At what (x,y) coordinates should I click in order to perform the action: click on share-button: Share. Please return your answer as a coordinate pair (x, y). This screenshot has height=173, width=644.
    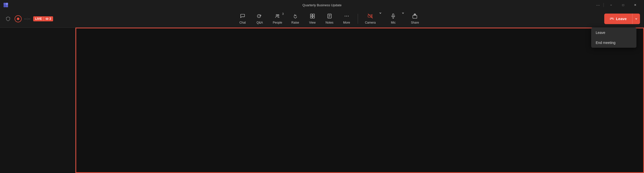
    Looking at the image, I should click on (415, 19).